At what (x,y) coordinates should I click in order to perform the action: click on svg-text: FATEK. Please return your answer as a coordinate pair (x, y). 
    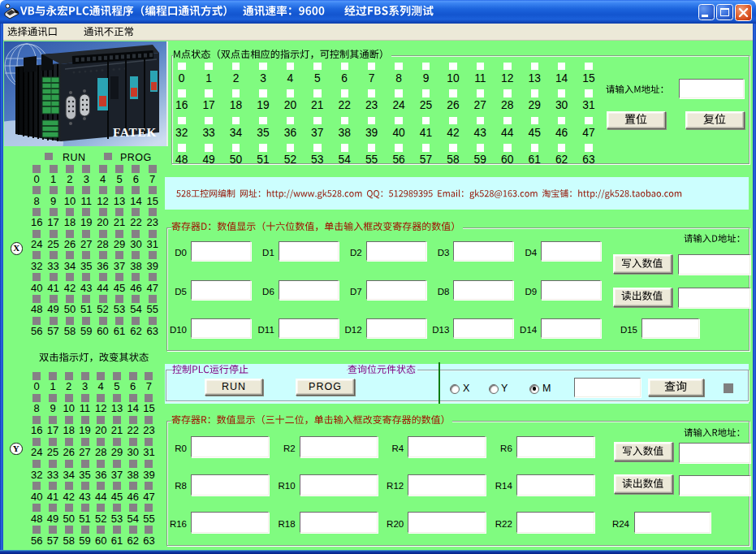
    Looking at the image, I should click on (135, 132).